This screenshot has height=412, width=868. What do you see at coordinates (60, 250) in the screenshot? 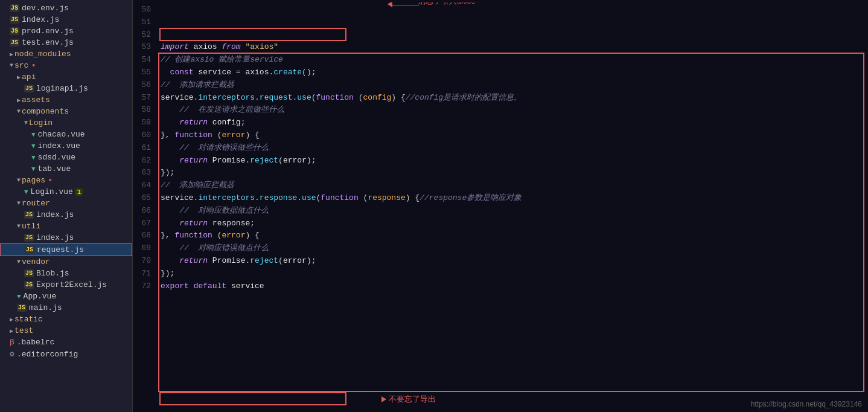
I see `sidebar-item-label: request.js` at bounding box center [60, 250].